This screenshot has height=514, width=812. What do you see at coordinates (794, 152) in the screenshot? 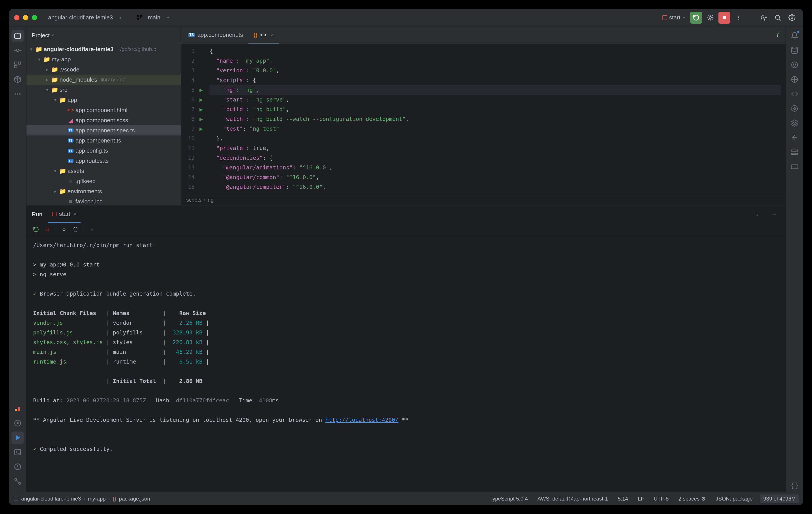
I see `terminal-side-button` at bounding box center [794, 152].